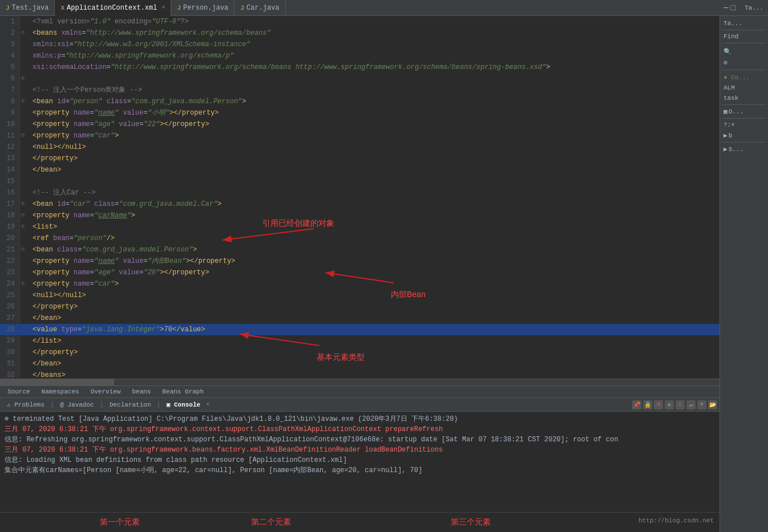  Describe the element at coordinates (24, 227) in the screenshot. I see `fold-19: ⊖` at that location.